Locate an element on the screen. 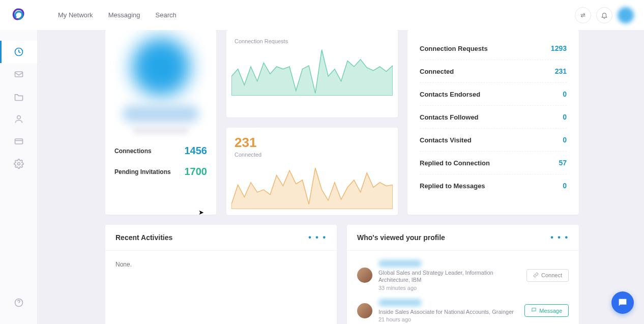 The image size is (644, 324). connect-button: Connect is located at coordinates (547, 276).